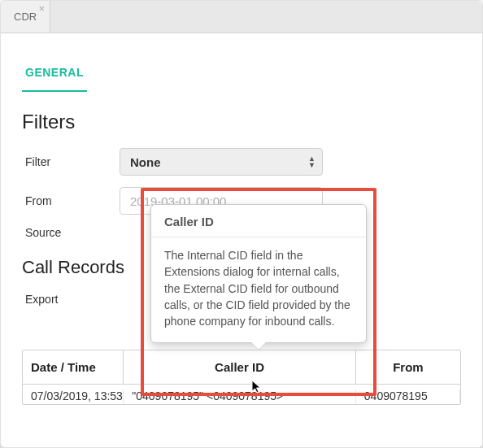 This screenshot has height=448, width=483. What do you see at coordinates (73, 397) in the screenshot?
I see `cell-datetime: 07/03/2019, 13:53` at bounding box center [73, 397].